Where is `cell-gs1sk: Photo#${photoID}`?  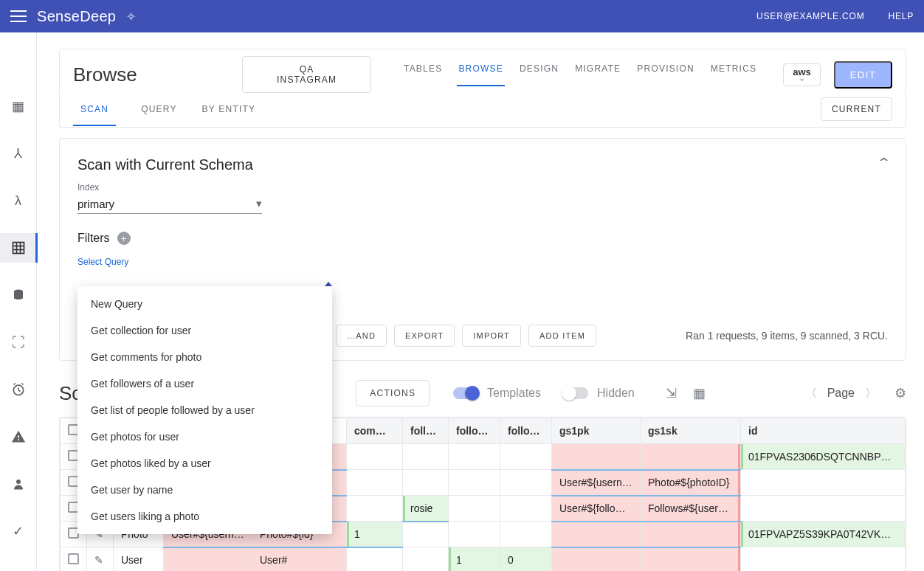 cell-gs1sk: Photo#${photoID} is located at coordinates (691, 482).